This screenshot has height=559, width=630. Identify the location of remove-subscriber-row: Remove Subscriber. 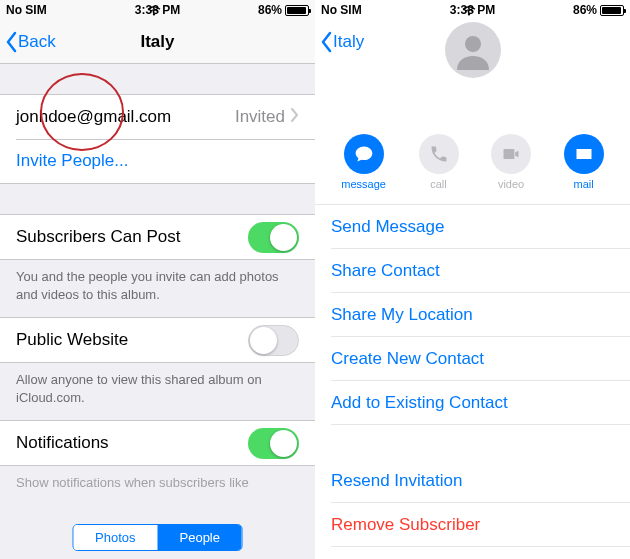
(472, 525).